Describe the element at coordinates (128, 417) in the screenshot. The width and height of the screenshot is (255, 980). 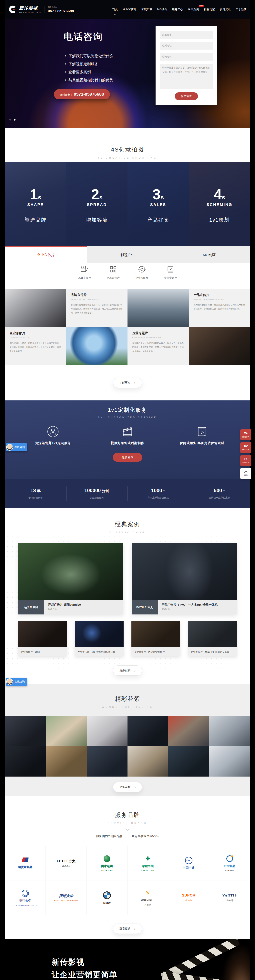
I see `custom-subtitle: 1V1 CUSTOMIZED SERVICE` at that location.